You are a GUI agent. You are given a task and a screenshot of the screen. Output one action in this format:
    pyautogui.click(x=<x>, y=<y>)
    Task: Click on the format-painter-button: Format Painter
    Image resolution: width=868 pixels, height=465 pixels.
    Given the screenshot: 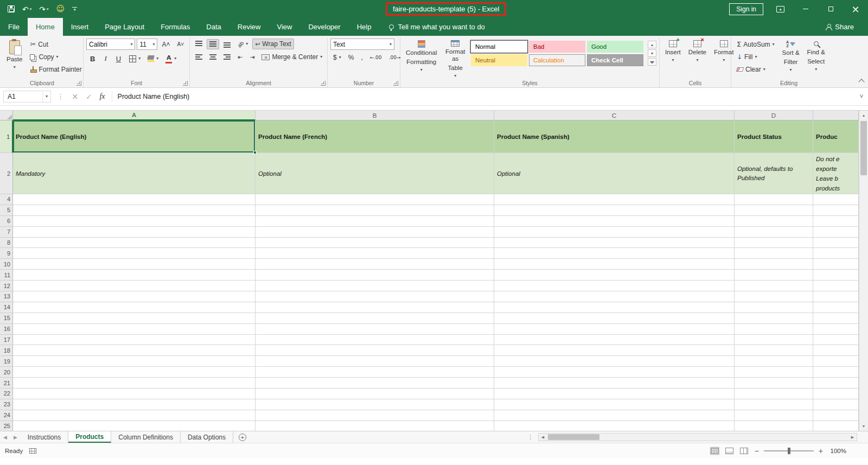 What is the action you would take?
    pyautogui.click(x=55, y=69)
    